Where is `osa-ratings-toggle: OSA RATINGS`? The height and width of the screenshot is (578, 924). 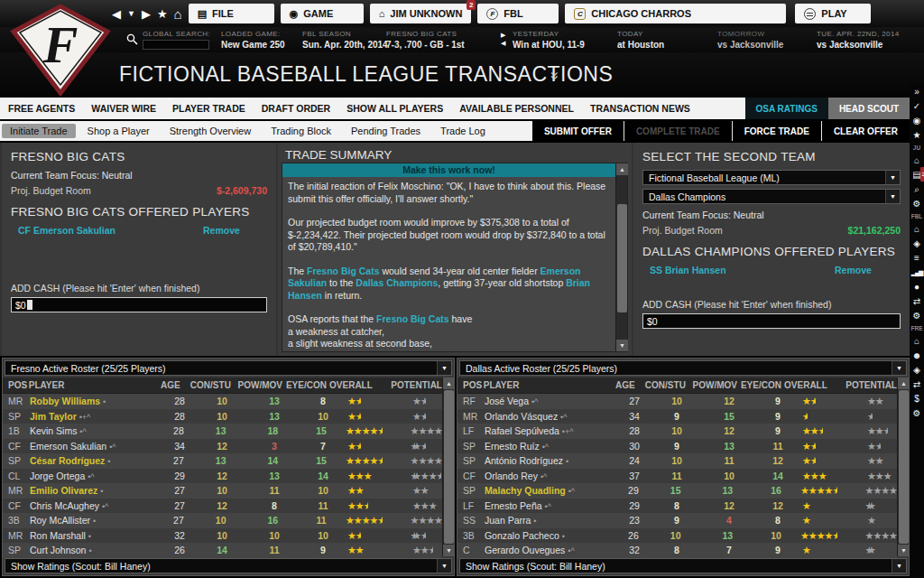 osa-ratings-toggle: OSA RATINGS is located at coordinates (787, 108).